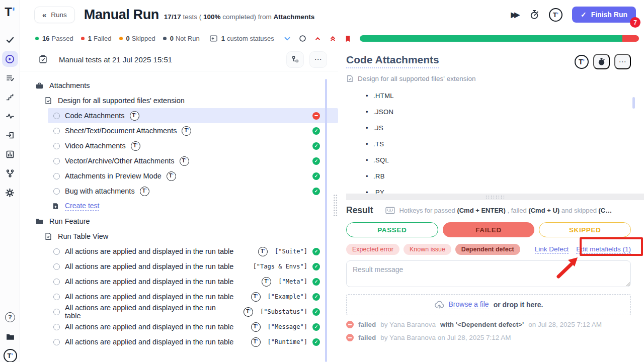 This screenshot has width=644, height=362. I want to click on feature-row-run-table: Run Table View, so click(179, 236).